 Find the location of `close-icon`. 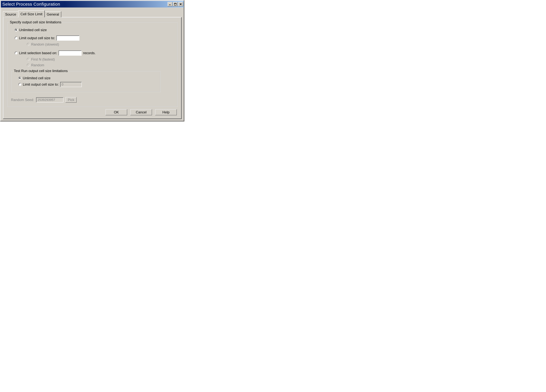

close-icon is located at coordinates (181, 4).